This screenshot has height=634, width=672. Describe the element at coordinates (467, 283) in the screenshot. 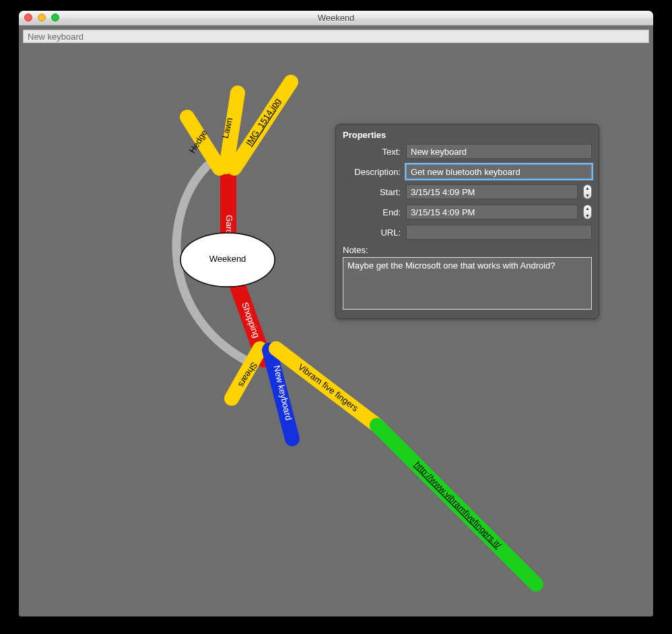

I see `notes-textarea: Maybe get the Microsoft one that works w…` at that location.